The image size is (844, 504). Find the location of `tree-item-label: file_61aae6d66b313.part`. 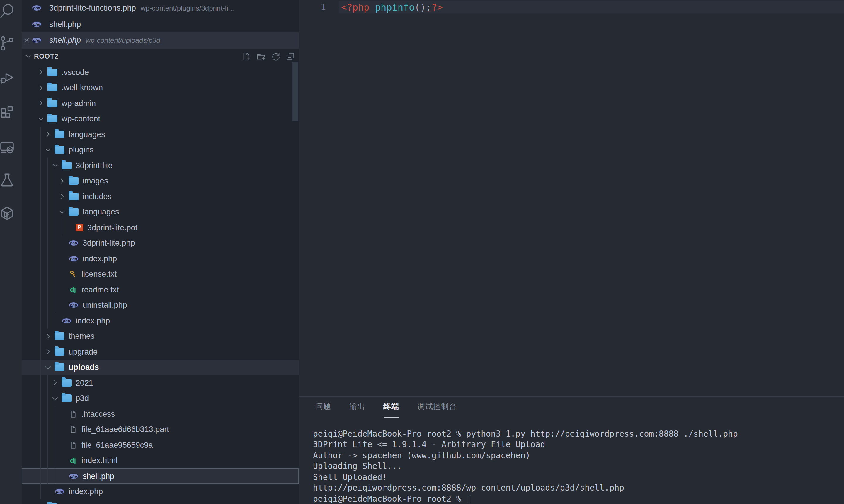

tree-item-label: file_61aae6d66b313.part is located at coordinates (125, 430).